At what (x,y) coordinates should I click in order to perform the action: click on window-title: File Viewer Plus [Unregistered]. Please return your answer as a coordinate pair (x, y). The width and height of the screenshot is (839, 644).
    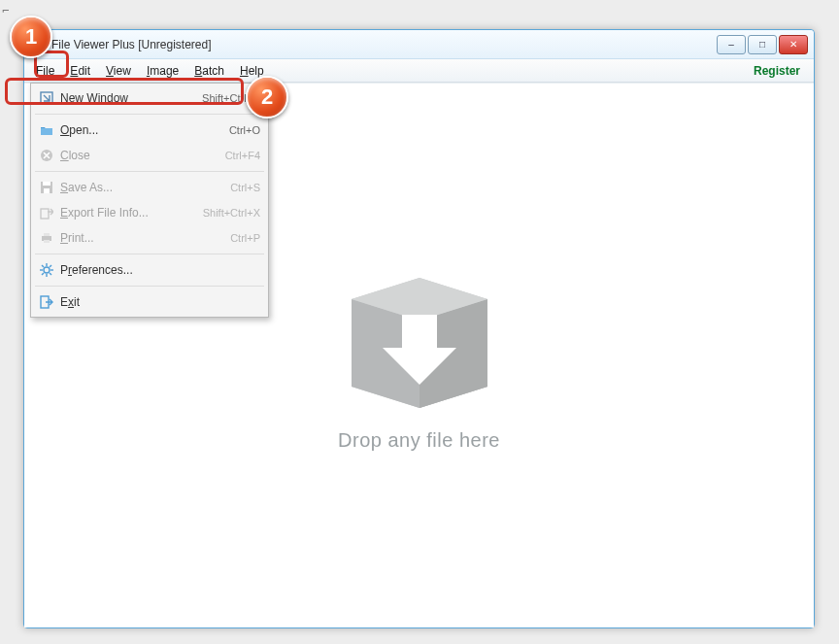
    Looking at the image, I should click on (385, 45).